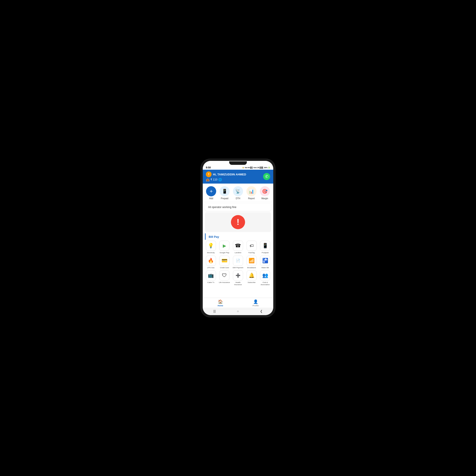 The height and width of the screenshot is (476, 476). Describe the element at coordinates (226, 174) in the screenshot. I see `header-greeting: T Hi, TAMIZUDDIN AHMED` at that location.